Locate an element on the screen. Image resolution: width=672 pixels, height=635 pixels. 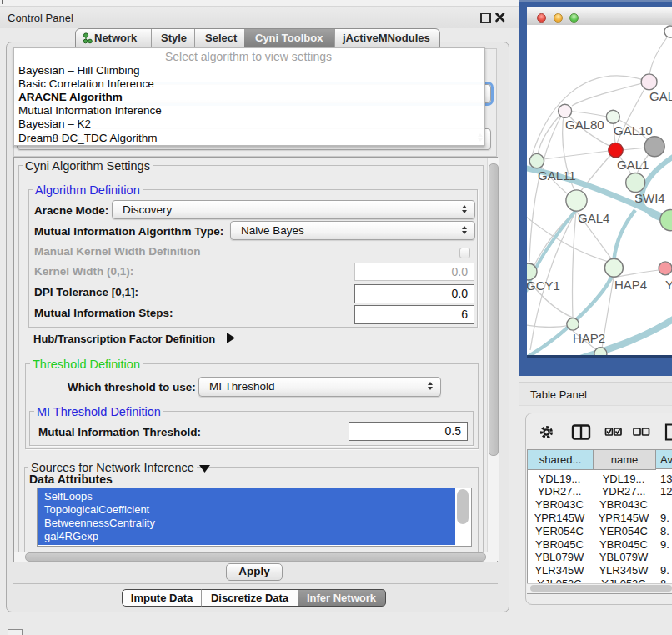
svg-text: GAL10 is located at coordinates (634, 130).